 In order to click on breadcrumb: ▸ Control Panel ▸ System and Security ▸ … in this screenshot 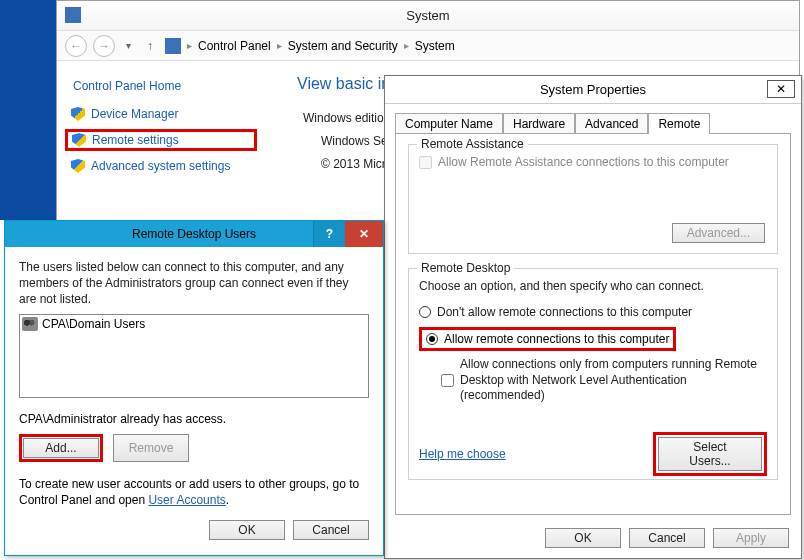, I will do `click(310, 46)`.